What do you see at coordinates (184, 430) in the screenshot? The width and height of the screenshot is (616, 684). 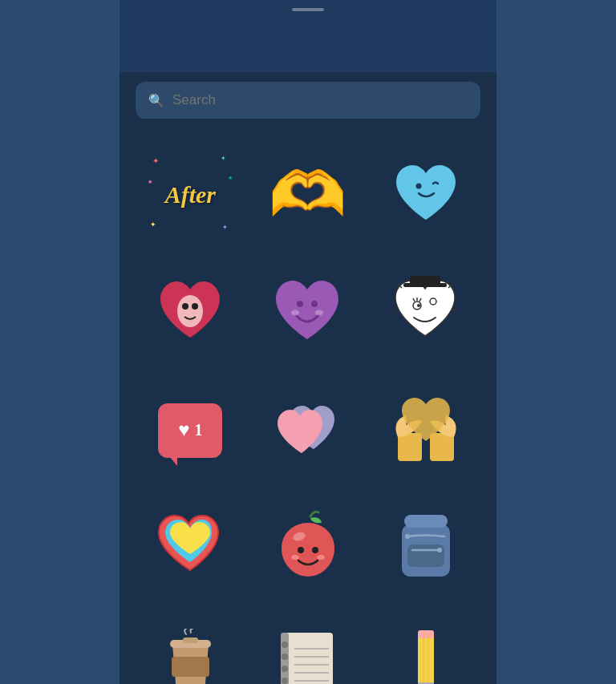 I see `like-heart-icon: ♥` at bounding box center [184, 430].